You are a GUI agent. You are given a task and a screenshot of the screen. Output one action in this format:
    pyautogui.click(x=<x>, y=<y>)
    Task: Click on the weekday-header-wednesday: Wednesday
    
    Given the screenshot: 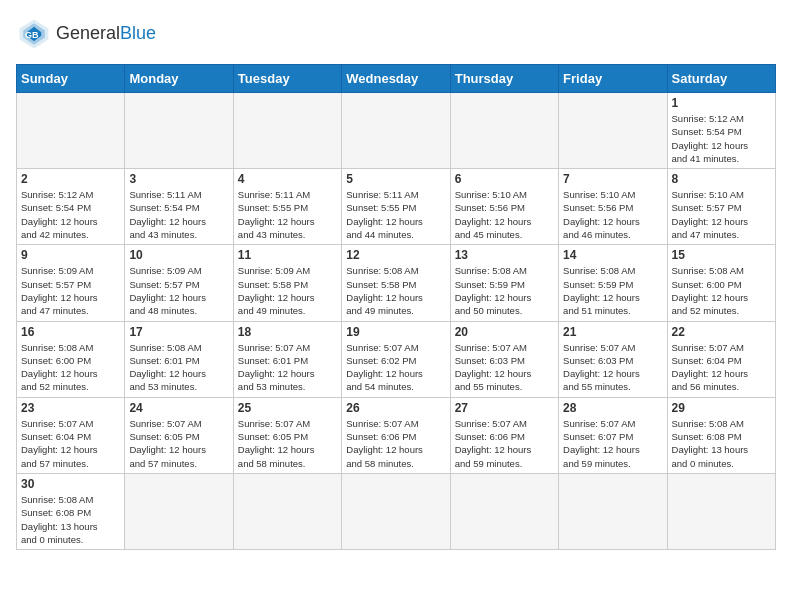 What is the action you would take?
    pyautogui.click(x=396, y=79)
    